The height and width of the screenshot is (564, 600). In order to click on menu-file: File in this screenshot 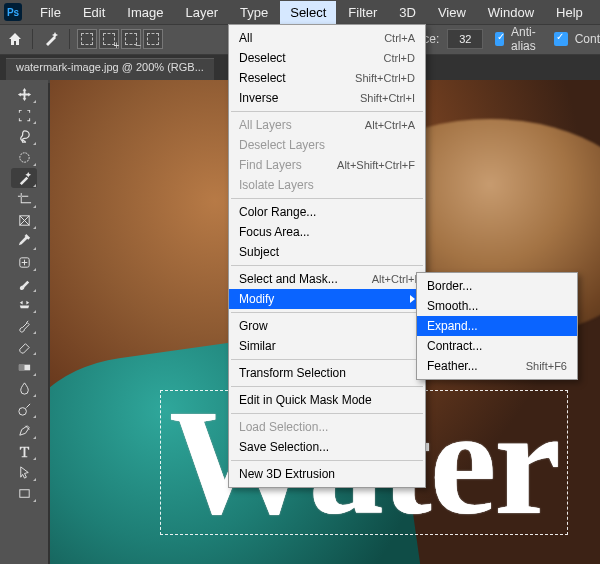, I will do `click(50, 12)`.